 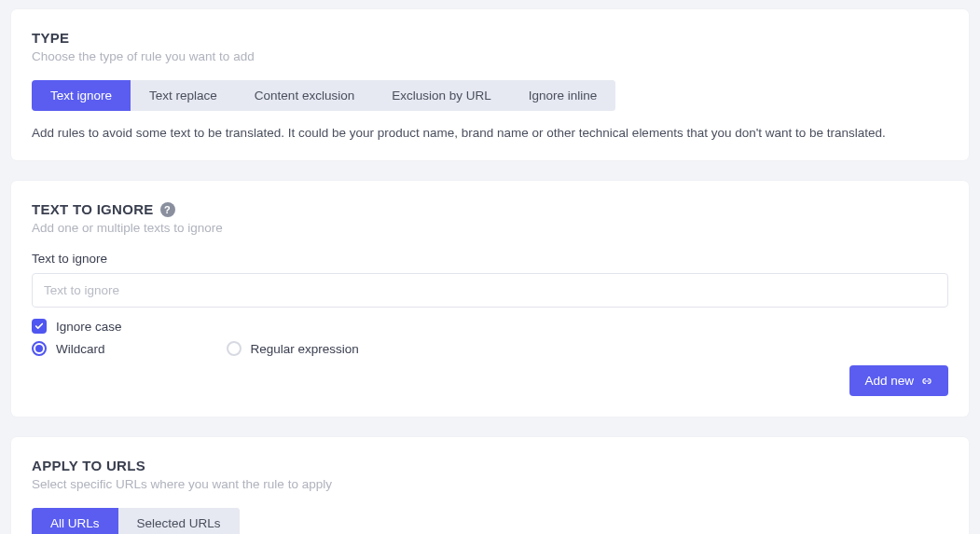 I want to click on tab-all-urls: All URLs, so click(x=75, y=521).